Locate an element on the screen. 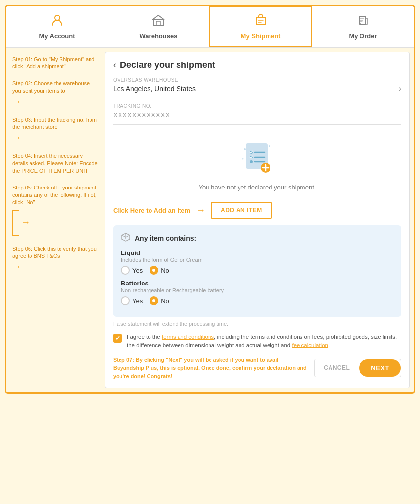  tab-my-shipment: My Shipment is located at coordinates (261, 27).